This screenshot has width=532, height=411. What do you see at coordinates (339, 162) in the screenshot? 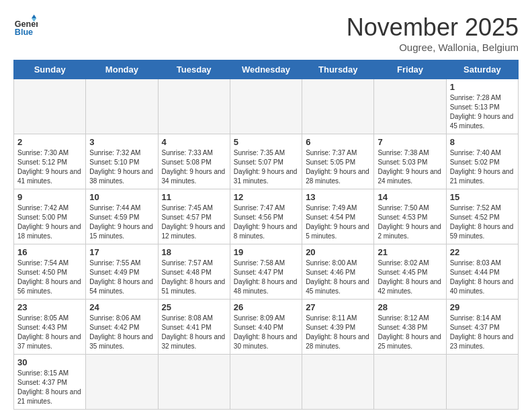
I see `calendar-cell: 6Sunrise: 7:37 AM Sunset: 5:05 PM Daylig…` at bounding box center [339, 162].